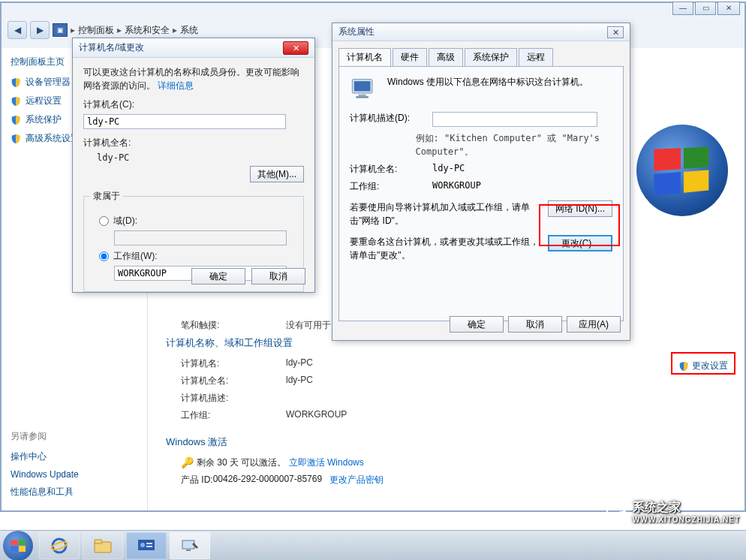 The width and height of the screenshot is (746, 560). Describe the element at coordinates (17, 30) in the screenshot. I see `nav-back-button: ◀` at that location.